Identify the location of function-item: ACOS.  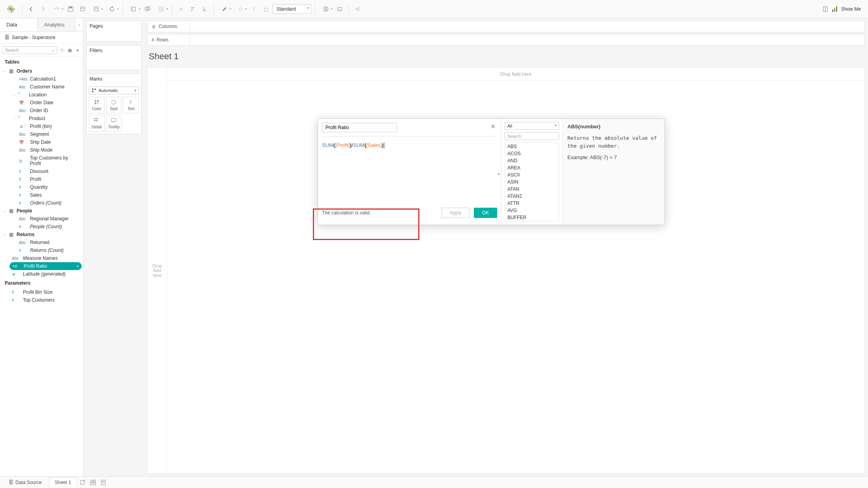
(532, 154).